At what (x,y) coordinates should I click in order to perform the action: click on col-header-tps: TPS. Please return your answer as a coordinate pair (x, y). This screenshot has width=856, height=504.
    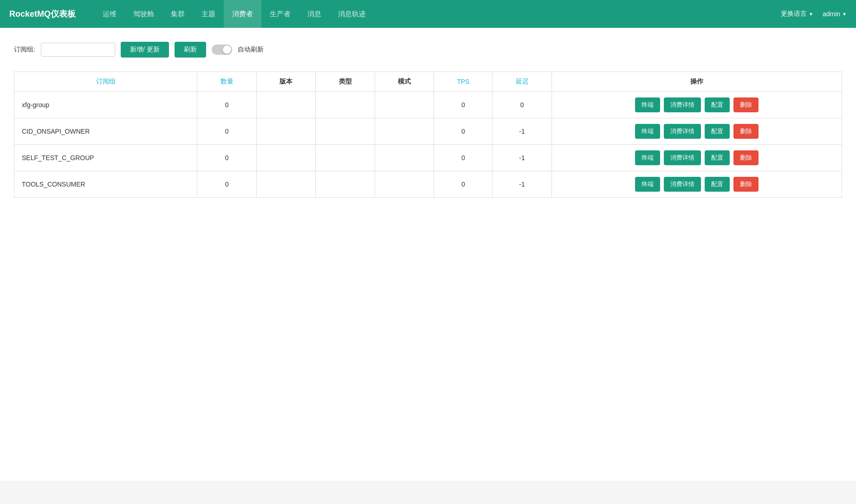
    Looking at the image, I should click on (463, 82).